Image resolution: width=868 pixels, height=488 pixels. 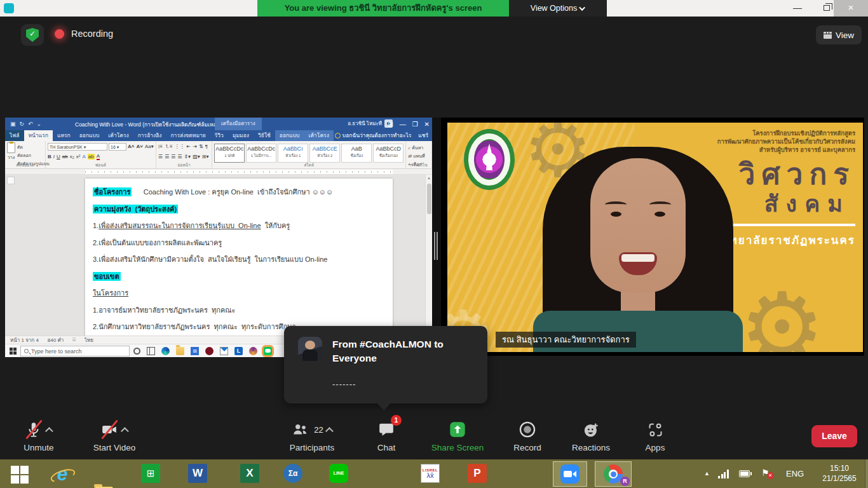 What do you see at coordinates (867, 474) in the screenshot?
I see `show-desktop-button` at bounding box center [867, 474].